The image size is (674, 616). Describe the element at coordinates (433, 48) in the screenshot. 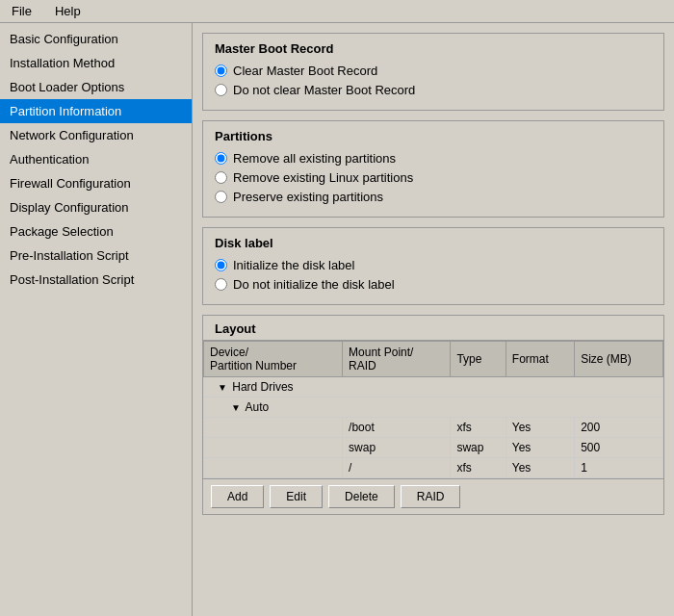

I see `mbr-title: Master Boot Record` at that location.